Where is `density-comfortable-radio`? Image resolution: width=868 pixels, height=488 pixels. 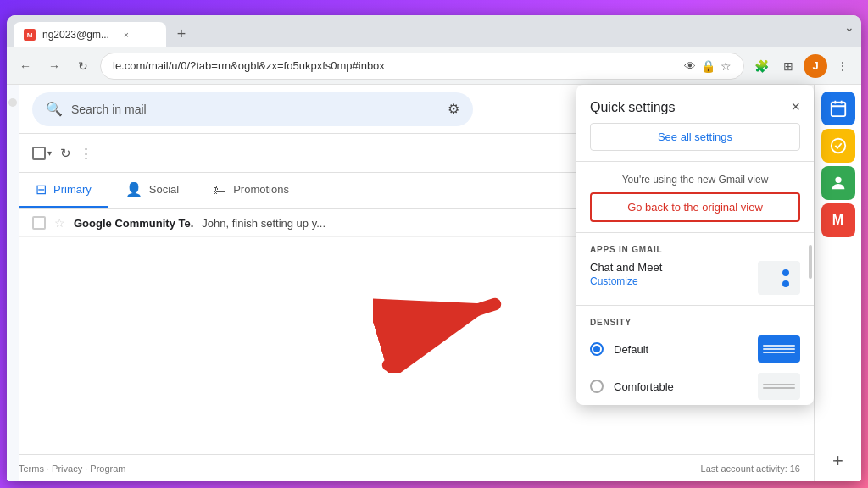 density-comfortable-radio is located at coordinates (597, 386).